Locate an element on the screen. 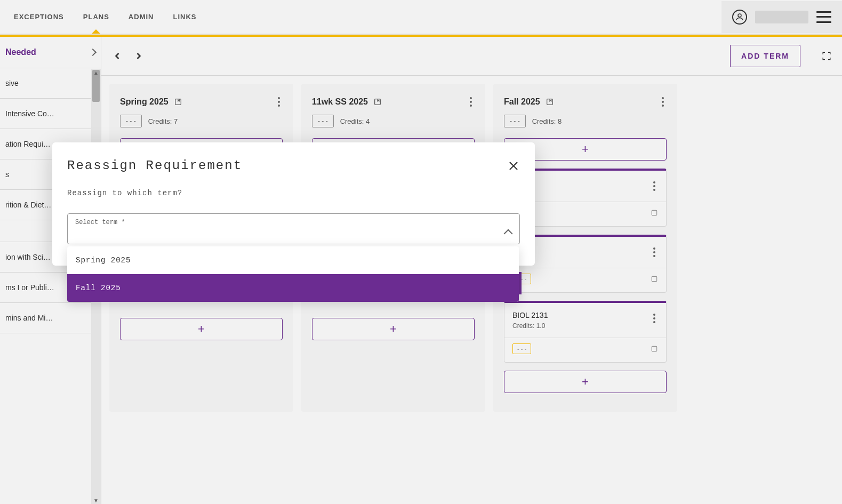  dropdown-option-spring: Spring 2025 is located at coordinates (293, 260).